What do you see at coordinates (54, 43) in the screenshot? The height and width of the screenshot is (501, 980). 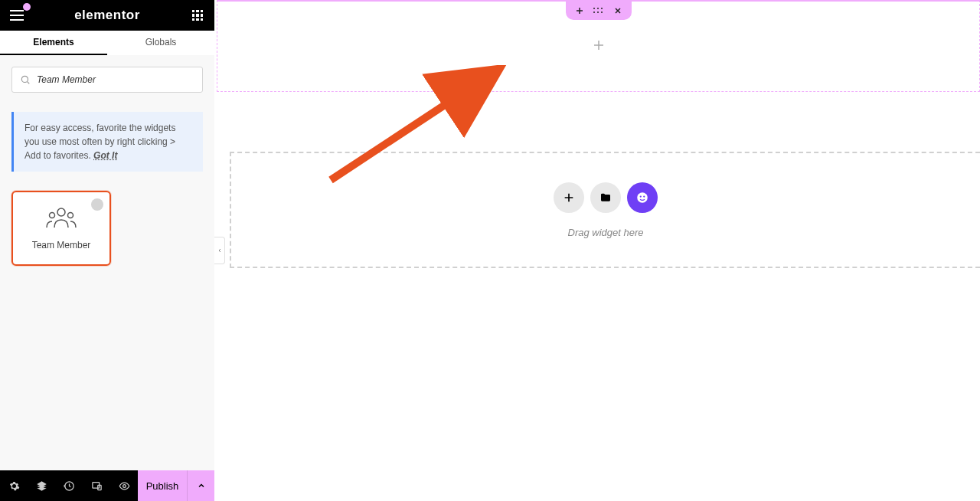 I see `tab-elements: Elements` at bounding box center [54, 43].